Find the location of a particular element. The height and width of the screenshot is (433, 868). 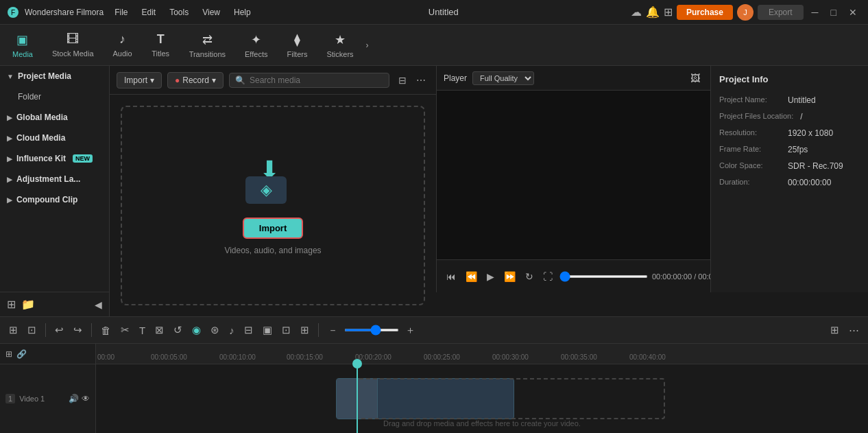

undo-button: ↩ is located at coordinates (59, 330).